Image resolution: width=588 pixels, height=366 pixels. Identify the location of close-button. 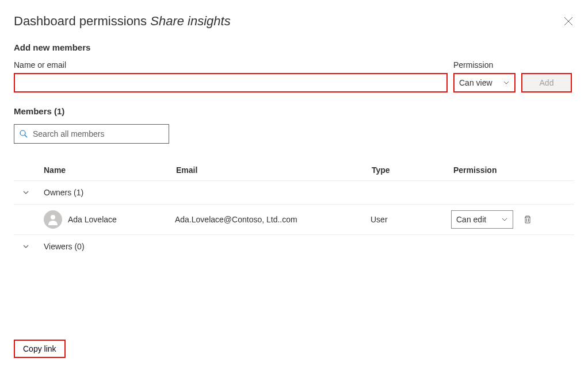
(568, 21).